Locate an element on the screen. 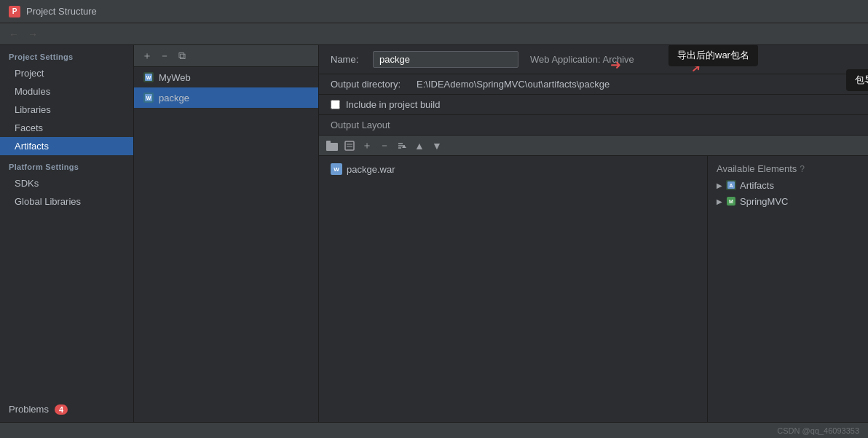 The image size is (868, 438). annotation-2: 2 包导出后的存放位置 is located at coordinates (853, 80).